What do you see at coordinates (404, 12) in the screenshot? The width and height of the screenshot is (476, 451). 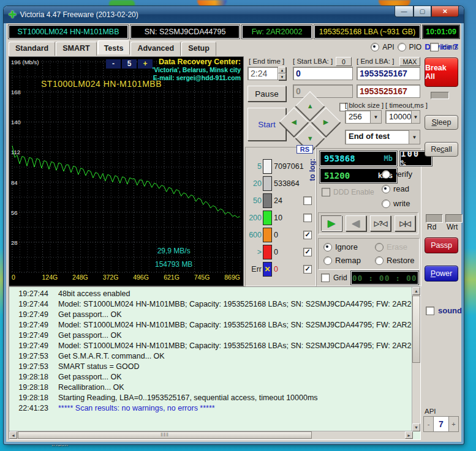 I see `minimize-button: —` at bounding box center [404, 12].